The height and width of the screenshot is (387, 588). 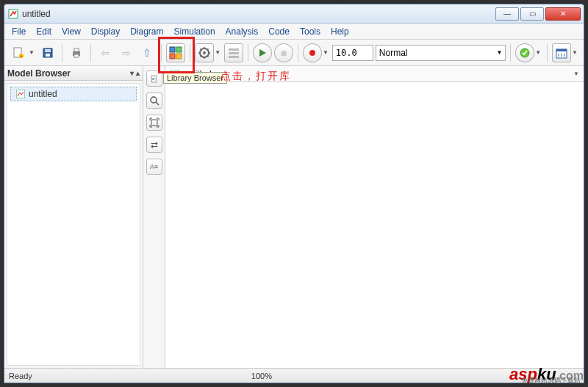 What do you see at coordinates (234, 53) in the screenshot?
I see `model-explorer-button` at bounding box center [234, 53].